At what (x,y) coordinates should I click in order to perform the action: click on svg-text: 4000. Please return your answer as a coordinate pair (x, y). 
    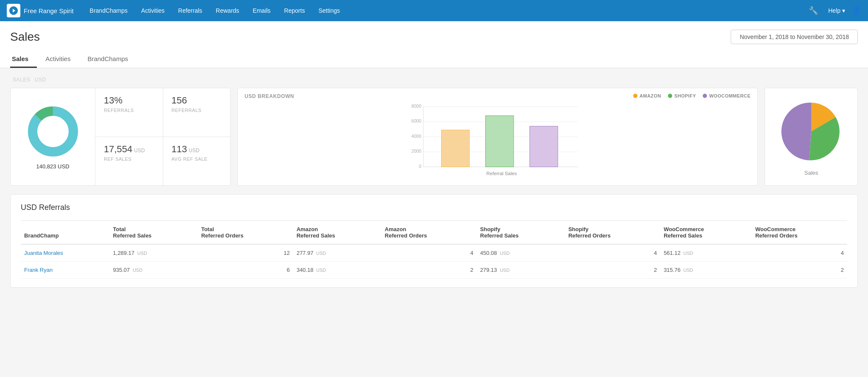
    Looking at the image, I should click on (416, 137).